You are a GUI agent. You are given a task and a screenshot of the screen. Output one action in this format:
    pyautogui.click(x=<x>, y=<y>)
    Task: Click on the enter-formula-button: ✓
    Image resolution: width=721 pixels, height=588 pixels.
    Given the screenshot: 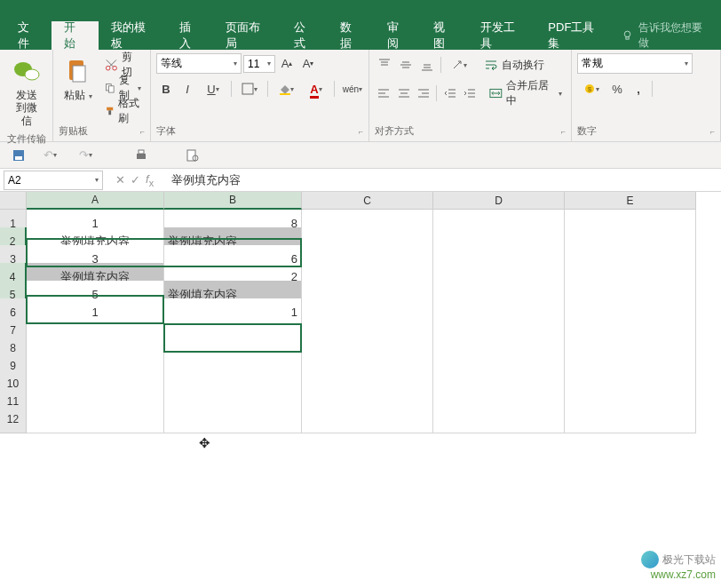 What is the action you would take?
    pyautogui.click(x=135, y=179)
    